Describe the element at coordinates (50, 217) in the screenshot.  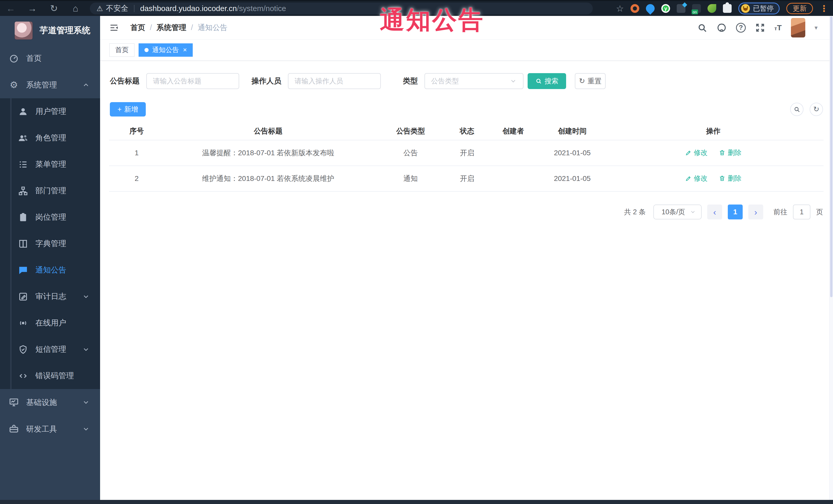
I see `sidebar-item-posts: 岗位管理` at that location.